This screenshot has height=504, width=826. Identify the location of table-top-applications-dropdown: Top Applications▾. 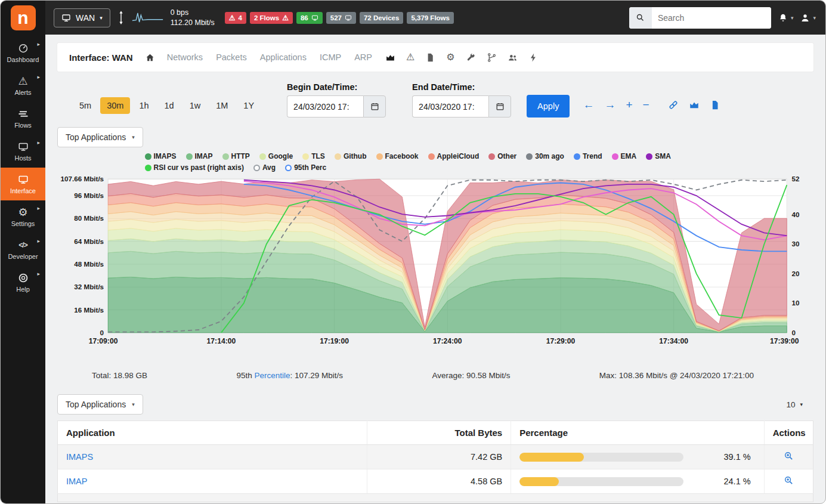
(100, 404).